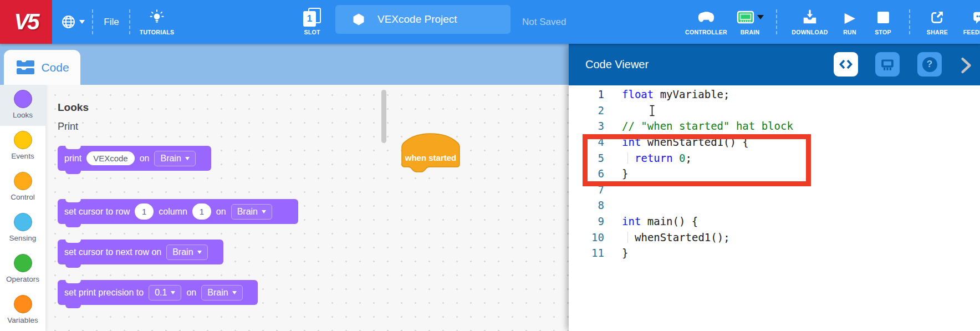 This screenshot has height=331, width=980. Describe the element at coordinates (165, 293) in the screenshot. I see `block-dropdown-precision: 0.1` at that location.